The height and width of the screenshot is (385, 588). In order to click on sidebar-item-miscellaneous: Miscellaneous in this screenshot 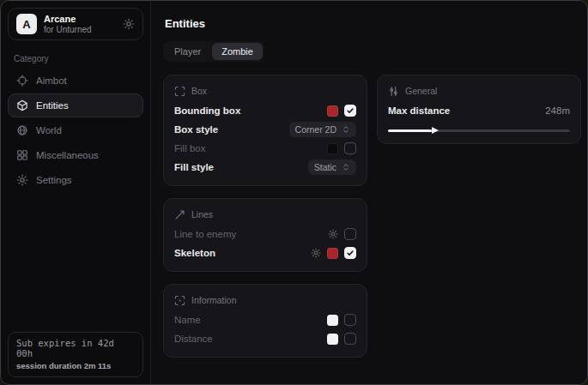, I will do `click(76, 155)`.